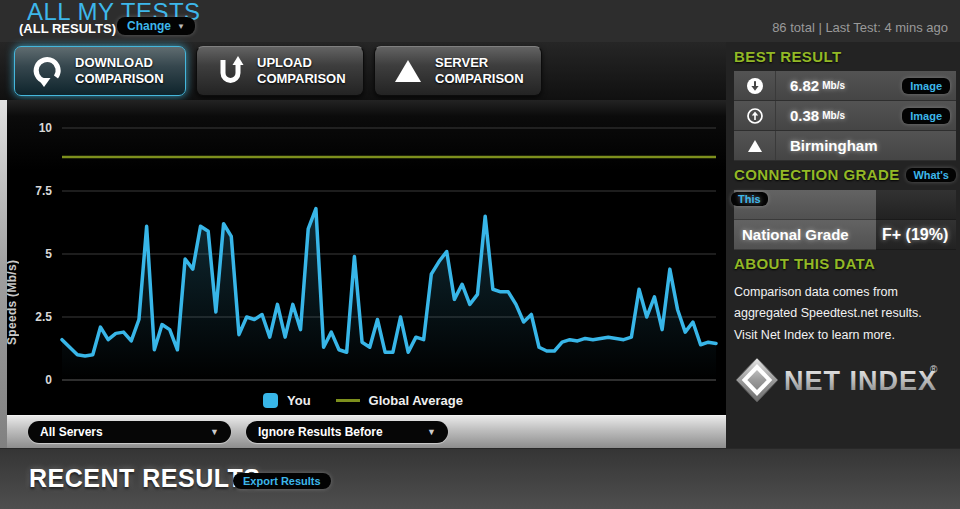 This screenshot has height=509, width=960. I want to click on server-triangle-icon, so click(755, 146).